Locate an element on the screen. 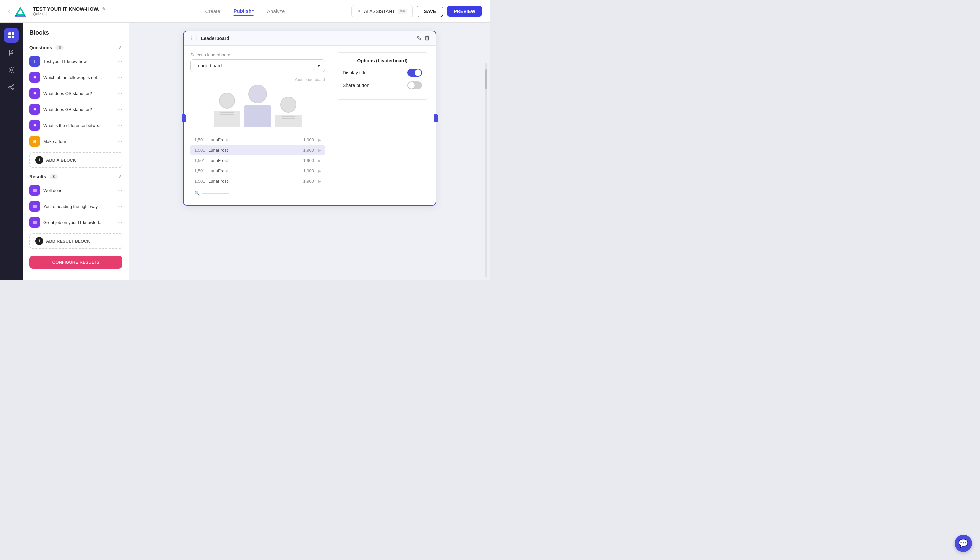 This screenshot has height=560, width=980. lb-rank-2: 1,501 is located at coordinates (199, 161).